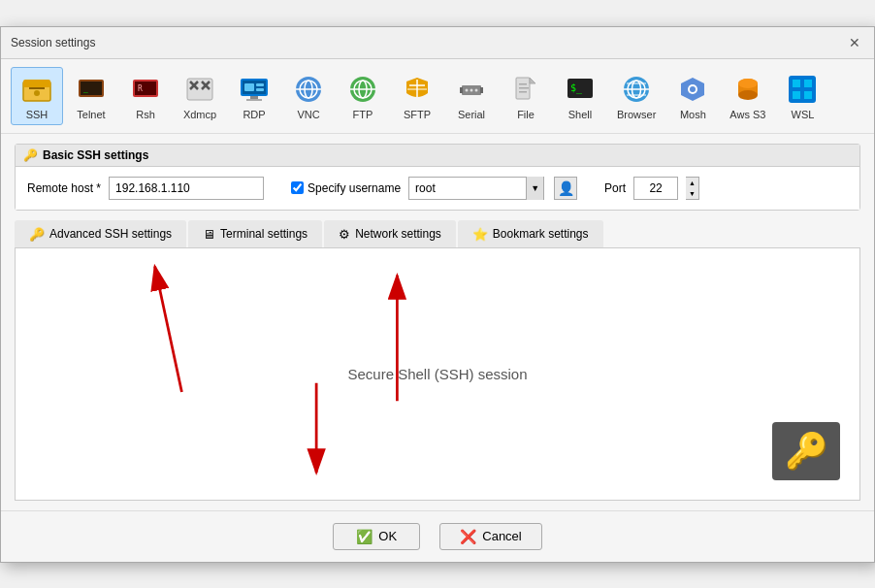  What do you see at coordinates (802, 96) in the screenshot?
I see `protocol-wsl: WSL` at bounding box center [802, 96].